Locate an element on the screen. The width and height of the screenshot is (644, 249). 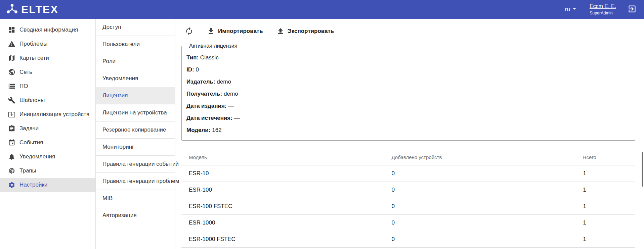
sidebar-item-label: Проблемы is located at coordinates (34, 44).